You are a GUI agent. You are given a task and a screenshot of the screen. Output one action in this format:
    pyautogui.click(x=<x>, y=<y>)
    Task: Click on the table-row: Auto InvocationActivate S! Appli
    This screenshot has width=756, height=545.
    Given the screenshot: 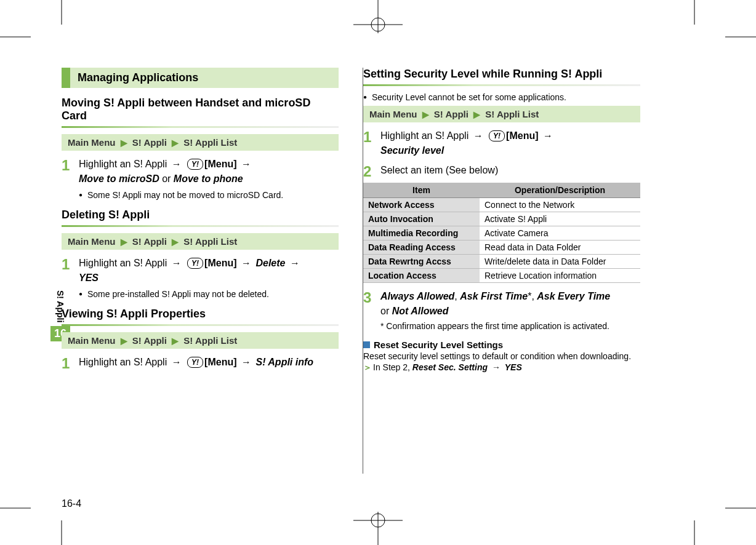 What is the action you would take?
    pyautogui.click(x=502, y=219)
    